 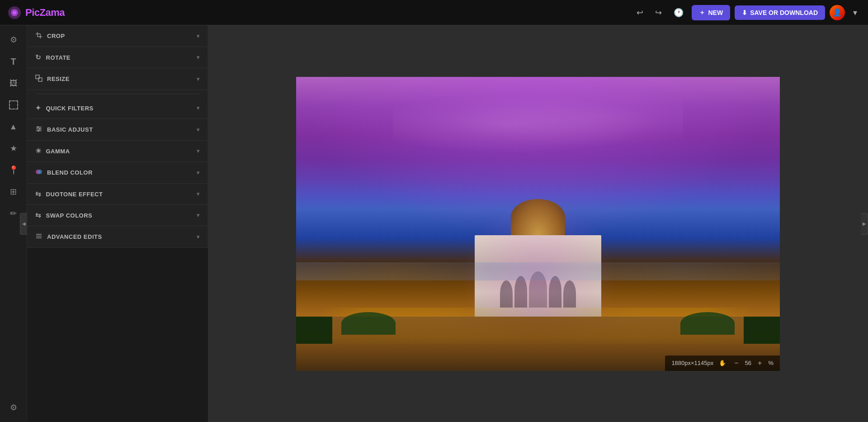 What do you see at coordinates (855, 13) in the screenshot?
I see `avatar-dropdown-button: ▾` at bounding box center [855, 13].